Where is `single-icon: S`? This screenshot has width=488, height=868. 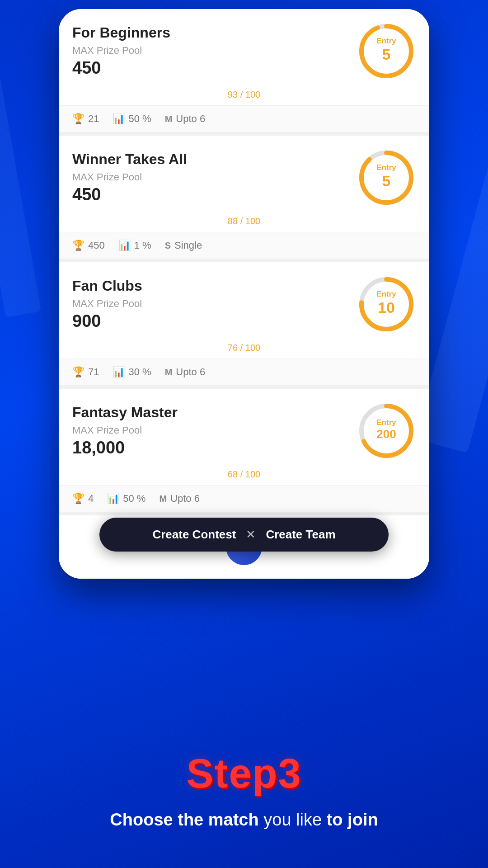
single-icon: S is located at coordinates (168, 246).